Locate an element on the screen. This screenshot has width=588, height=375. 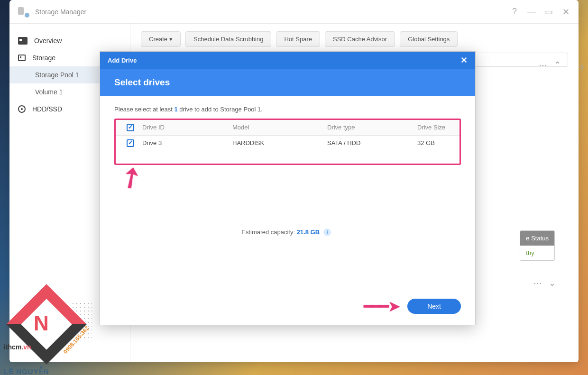
app-title: Storage Manager is located at coordinates (61, 12).